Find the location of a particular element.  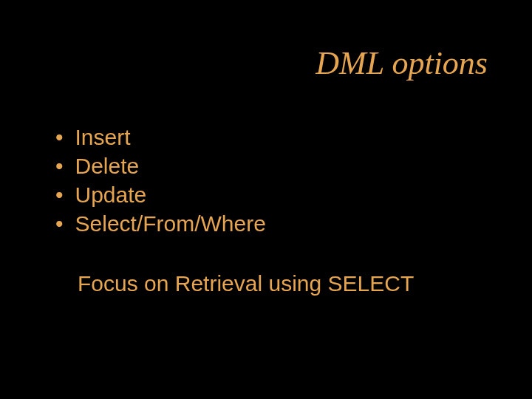

bullet-text: Select/From/Where is located at coordinates (171, 223).